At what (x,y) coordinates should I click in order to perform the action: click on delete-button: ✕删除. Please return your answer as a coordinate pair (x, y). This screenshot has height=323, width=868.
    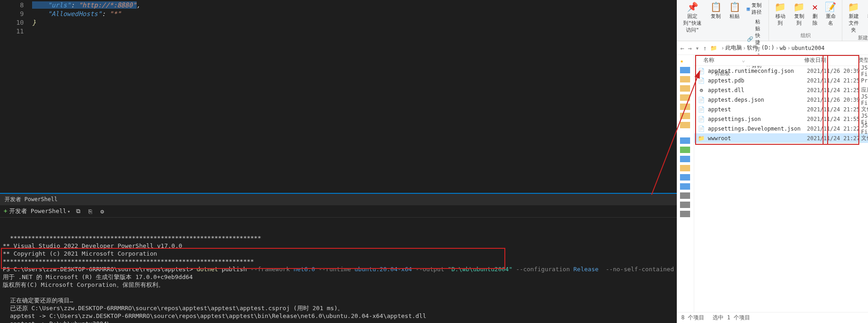
    Looking at the image, I should click on (815, 14).